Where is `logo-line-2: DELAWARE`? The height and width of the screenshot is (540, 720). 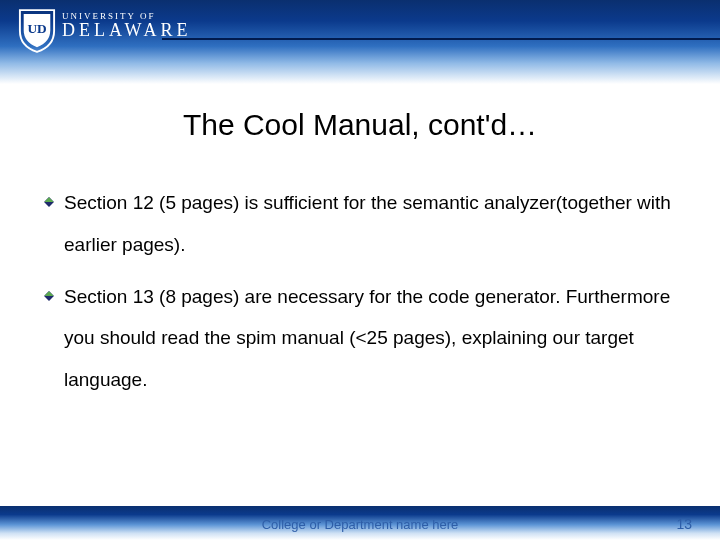
logo-line-2: DELAWARE is located at coordinates (127, 30).